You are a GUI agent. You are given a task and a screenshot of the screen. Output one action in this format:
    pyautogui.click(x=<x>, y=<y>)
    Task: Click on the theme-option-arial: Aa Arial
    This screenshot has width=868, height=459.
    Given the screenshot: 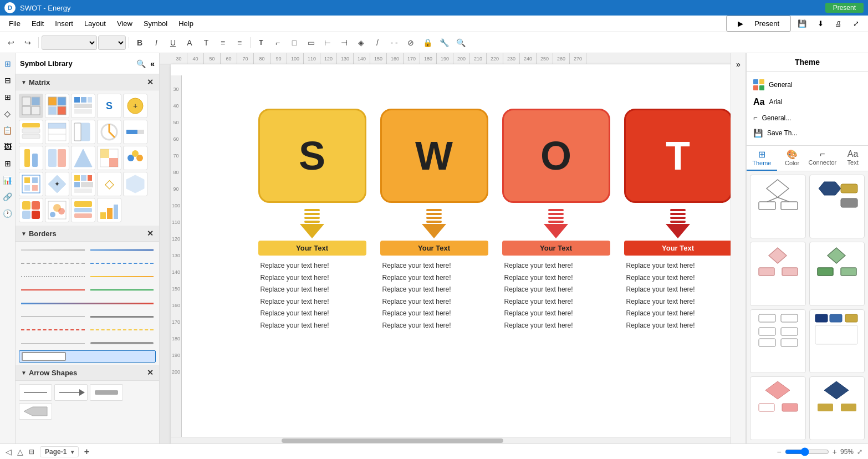 What is the action you would take?
    pyautogui.click(x=807, y=102)
    